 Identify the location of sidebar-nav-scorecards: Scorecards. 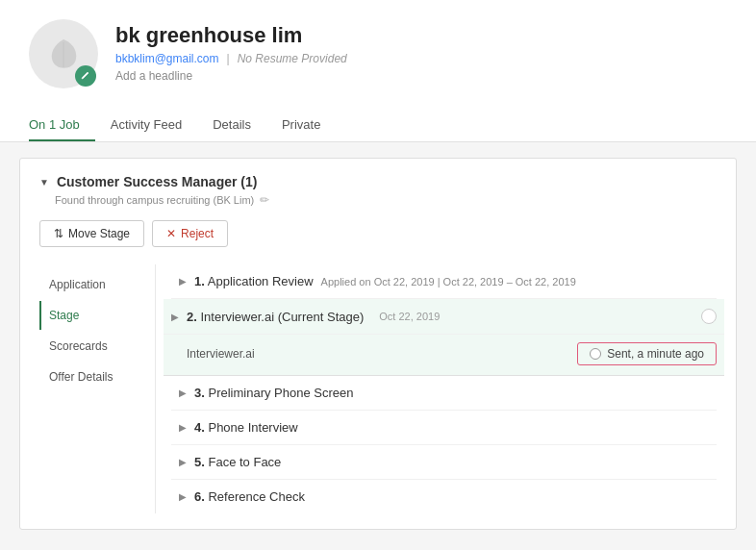
(97, 346).